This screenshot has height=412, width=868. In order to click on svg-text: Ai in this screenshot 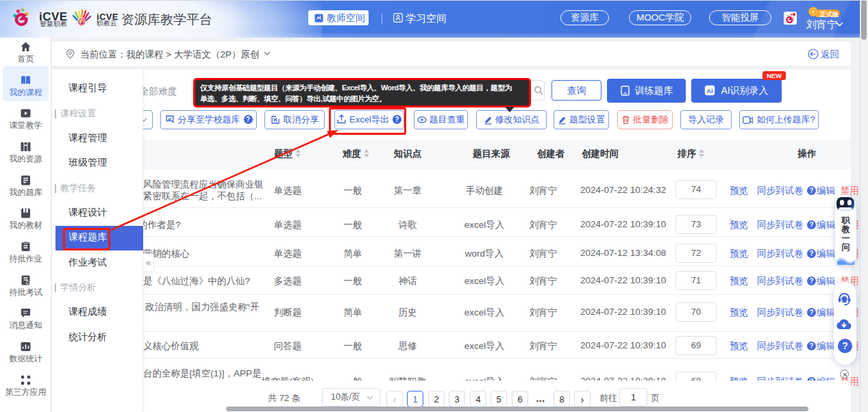, I will do `click(710, 90)`.